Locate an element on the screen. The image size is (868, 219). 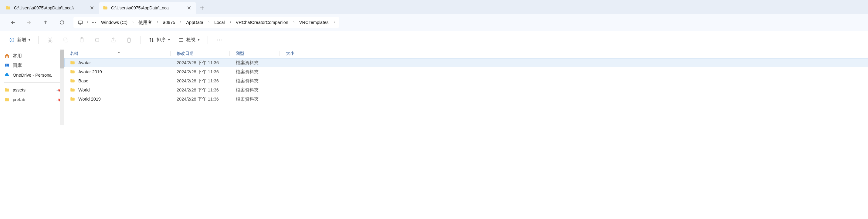
sidebar-scrollbar is located at coordinates (62, 87).